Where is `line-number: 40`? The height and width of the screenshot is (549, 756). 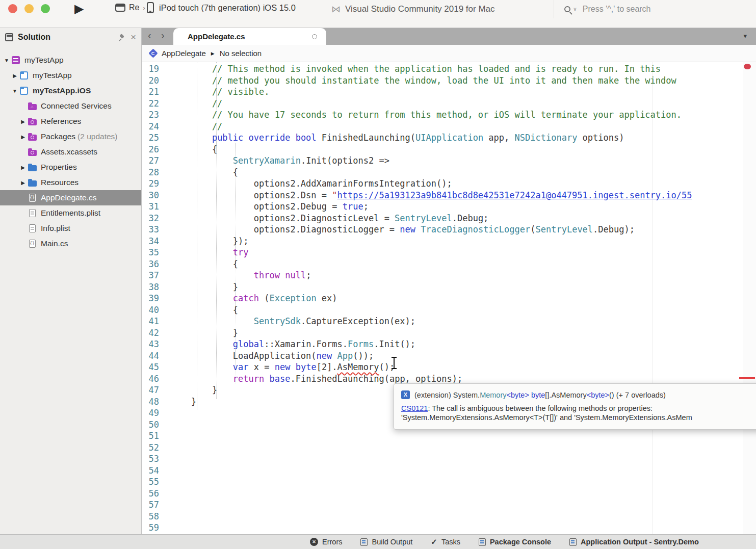 line-number: 40 is located at coordinates (156, 311).